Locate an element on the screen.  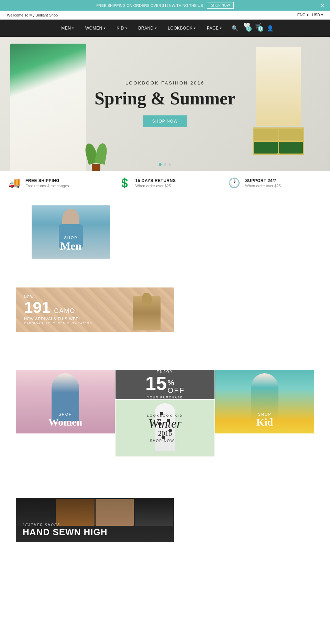
shop-men-banner: SHOP Men is located at coordinates (71, 232).